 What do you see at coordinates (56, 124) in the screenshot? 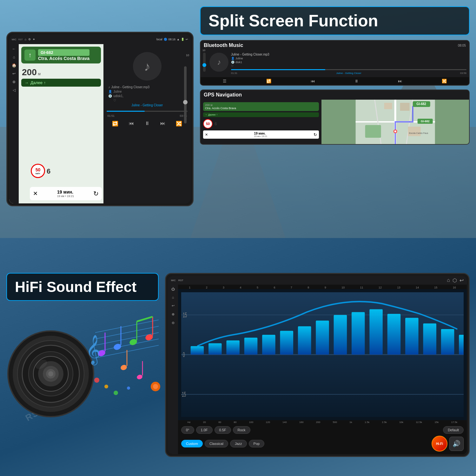
I see `navigation-panel: ← ⌂ 🏠 ↩ ⊕ ◁ ↑ GI-682` at bounding box center [56, 124].